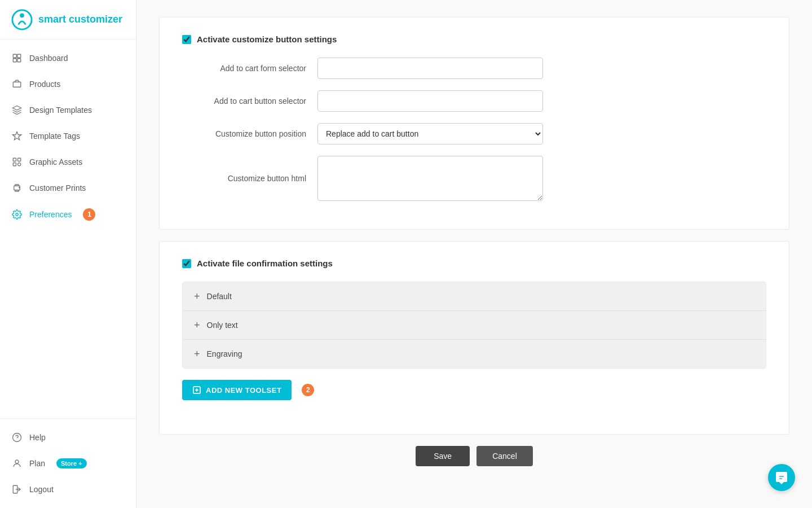  Describe the element at coordinates (45, 84) in the screenshot. I see `sidebar-item-label-products: Products` at that location.